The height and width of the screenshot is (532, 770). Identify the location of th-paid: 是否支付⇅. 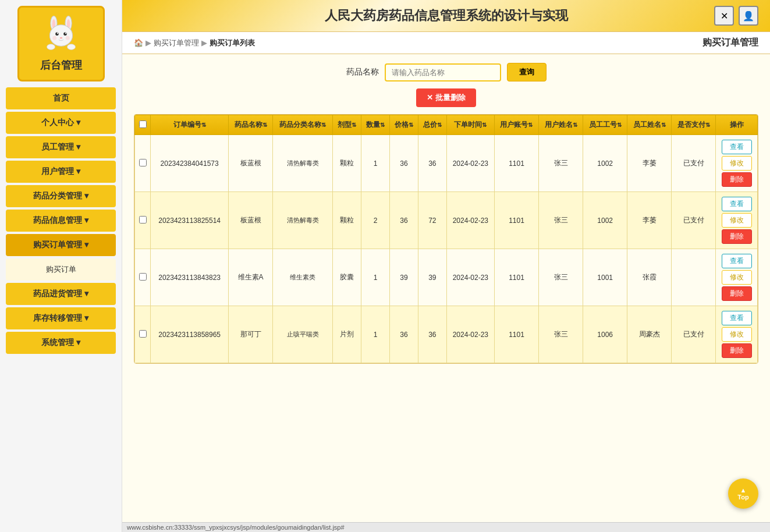
(694, 125).